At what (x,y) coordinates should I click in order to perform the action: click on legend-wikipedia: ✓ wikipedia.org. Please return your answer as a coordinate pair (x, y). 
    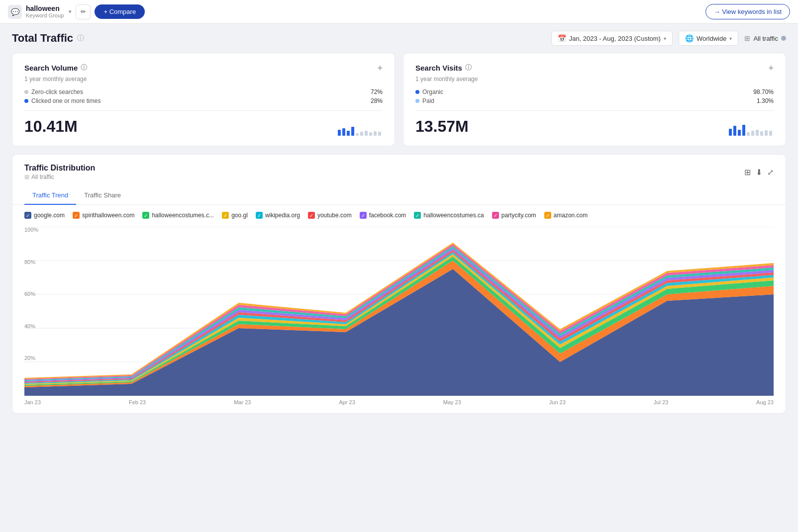
    Looking at the image, I should click on (278, 215).